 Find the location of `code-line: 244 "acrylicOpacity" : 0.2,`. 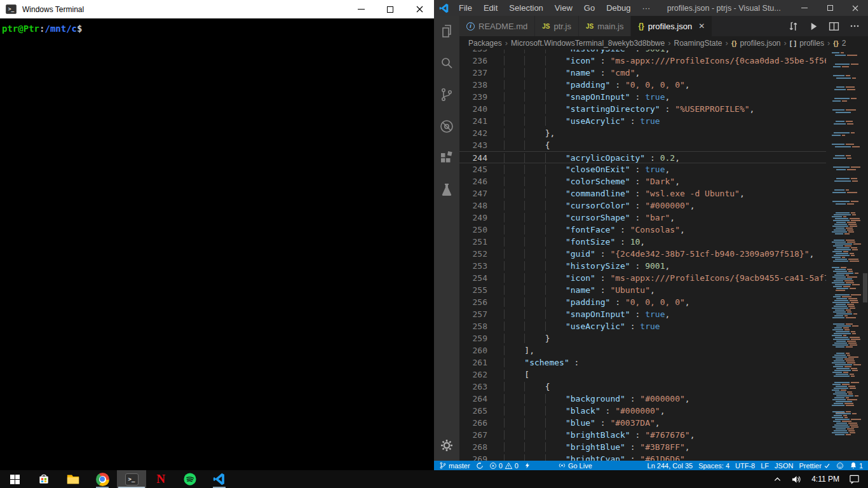

code-line: 244 "acrylicOpacity" : 0.2, is located at coordinates (643, 158).